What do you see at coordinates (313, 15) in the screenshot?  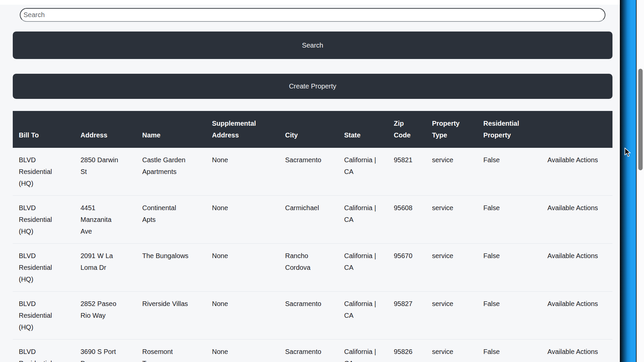 I see `search-input` at bounding box center [313, 15].